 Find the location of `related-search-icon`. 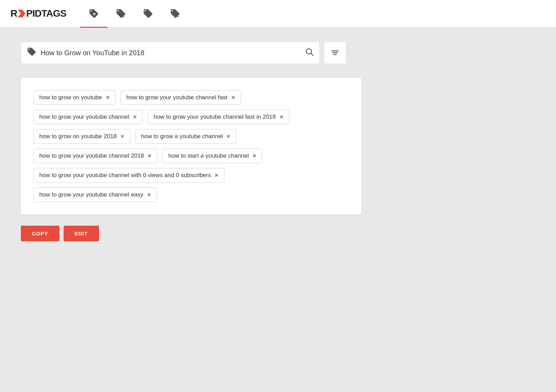

related-search-icon is located at coordinates (175, 14).